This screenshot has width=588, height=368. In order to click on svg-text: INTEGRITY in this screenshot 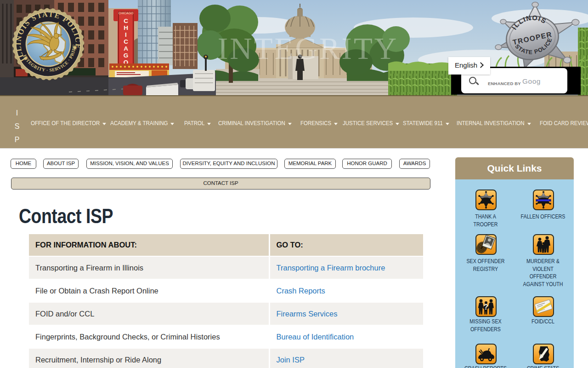, I will do `click(308, 48)`.